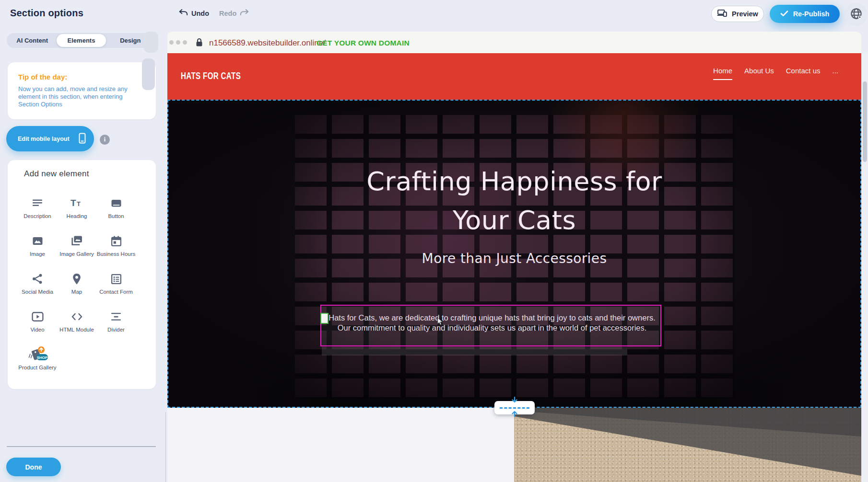 Image resolution: width=868 pixels, height=482 pixels. What do you see at coordinates (803, 71) in the screenshot?
I see `nav-item-contact-us: Contact us` at bounding box center [803, 71].